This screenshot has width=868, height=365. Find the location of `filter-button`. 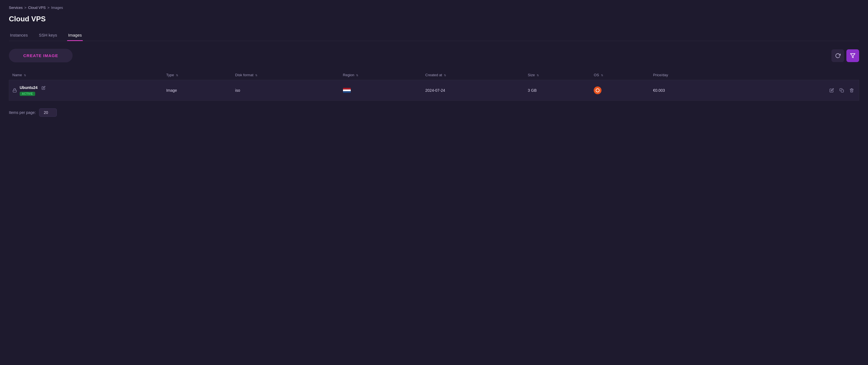

filter-button is located at coordinates (853, 56).